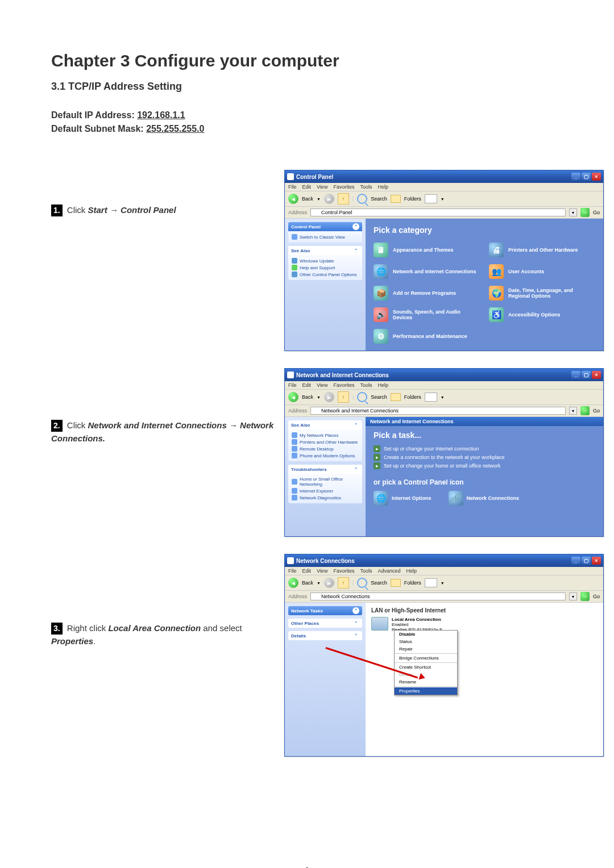 This screenshot has height=868, width=614. I want to click on connection-group: LAN or High-Speed Internet, so click(484, 610).